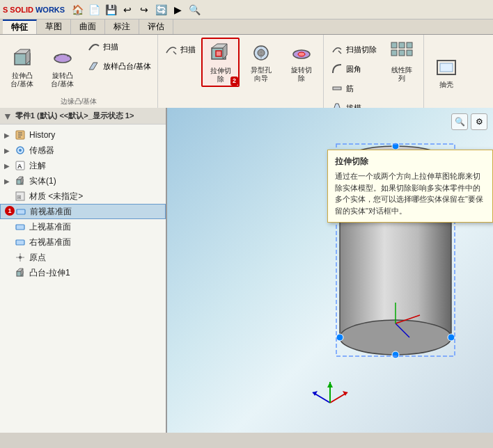 This screenshot has width=493, height=448. I want to click on canvas-search-icon: 🔍, so click(460, 122).